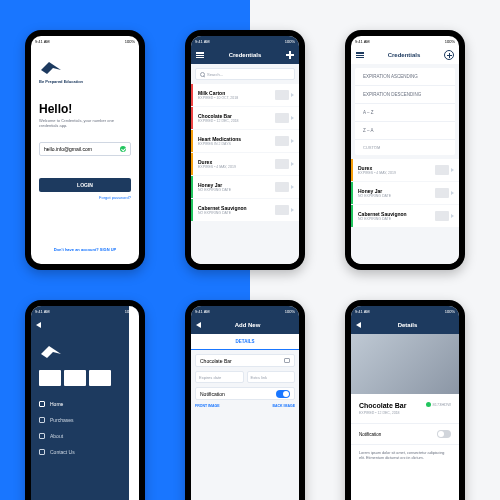  What do you see at coordinates (85, 452) in the screenshot?
I see `nav-contact-us: Contact Us` at bounding box center [85, 452].